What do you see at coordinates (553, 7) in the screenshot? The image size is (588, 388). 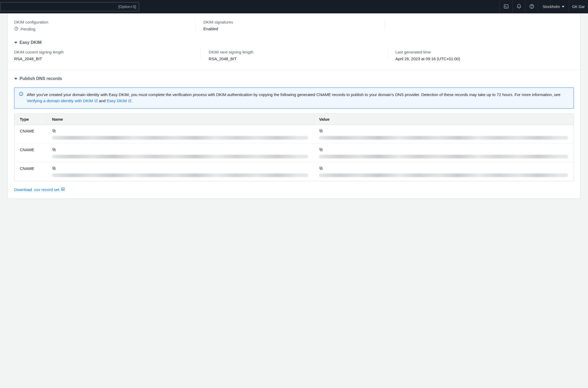 I see `region-selector: Stockholm` at bounding box center [553, 7].